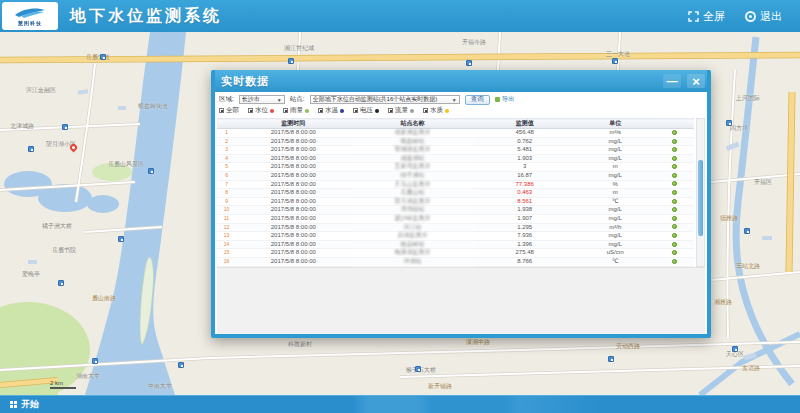 This screenshot has width=800, height=413. Describe the element at coordinates (748, 98) in the screenshot. I see `map-label: 上河国际` at that location.